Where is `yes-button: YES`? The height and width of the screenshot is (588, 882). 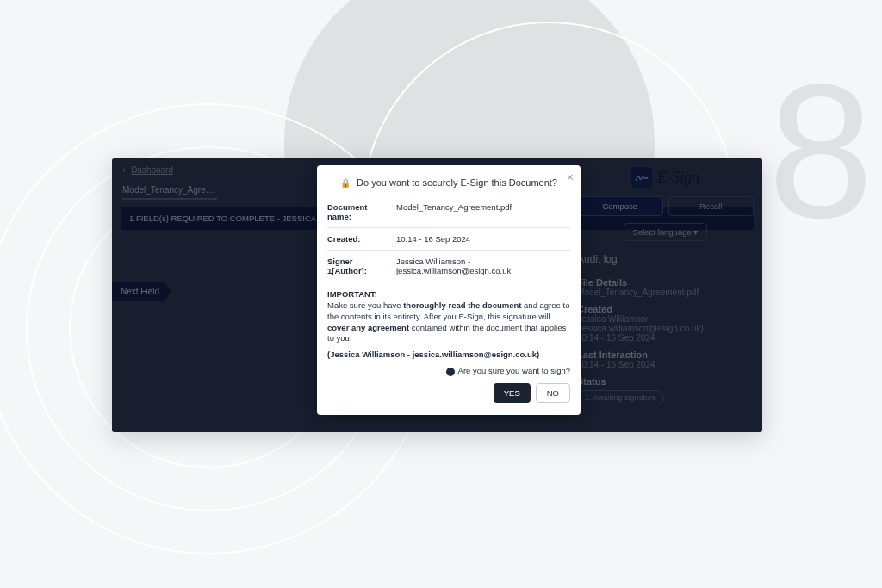 yes-button: YES is located at coordinates (512, 393).